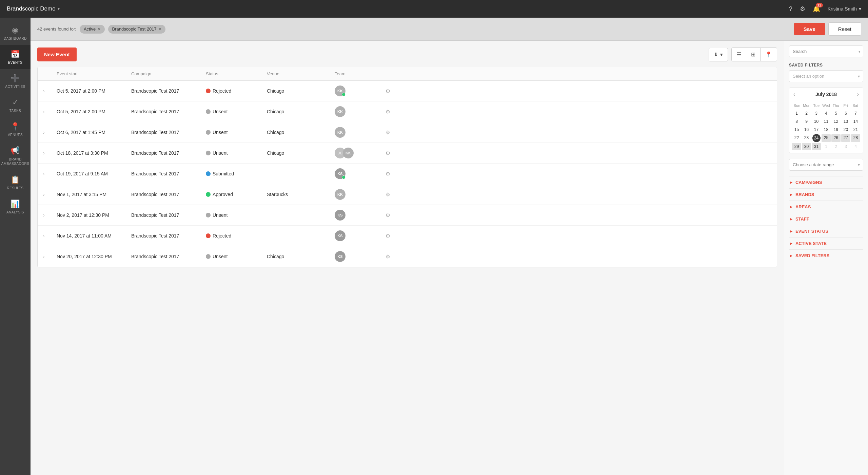  What do you see at coordinates (856, 130) in the screenshot?
I see `cal-day-21: 21` at bounding box center [856, 130].